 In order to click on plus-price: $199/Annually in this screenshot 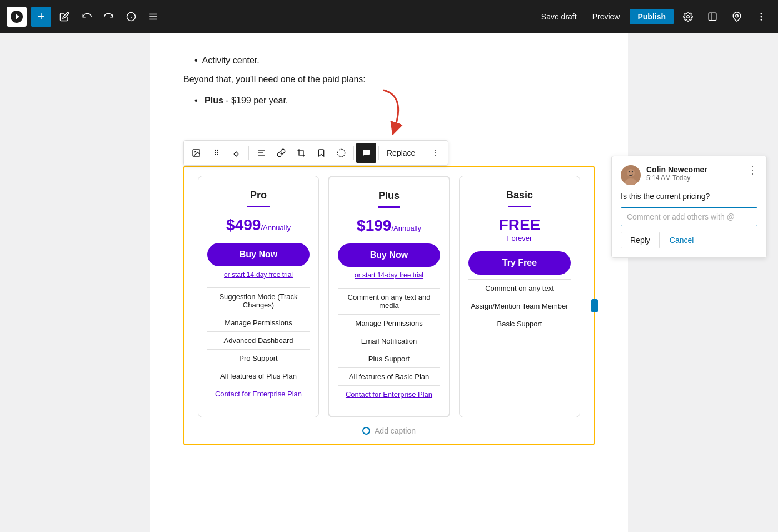, I will do `click(389, 226)`.